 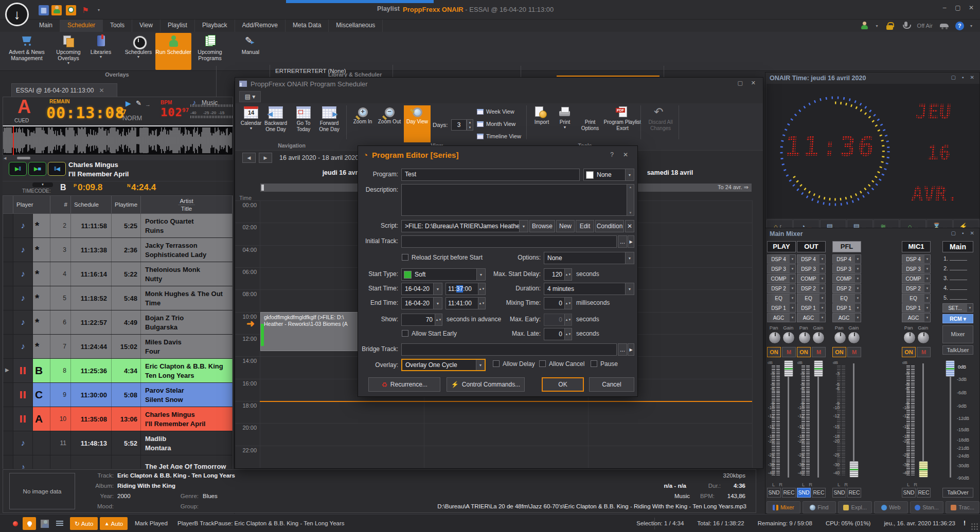 I want to click on mixer-panel-tab: Stan..., so click(x=927, y=507).